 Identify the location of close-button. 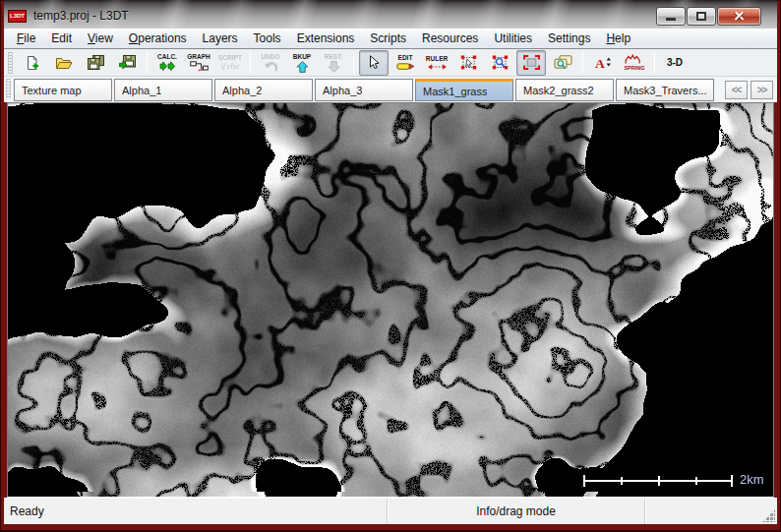
(740, 16).